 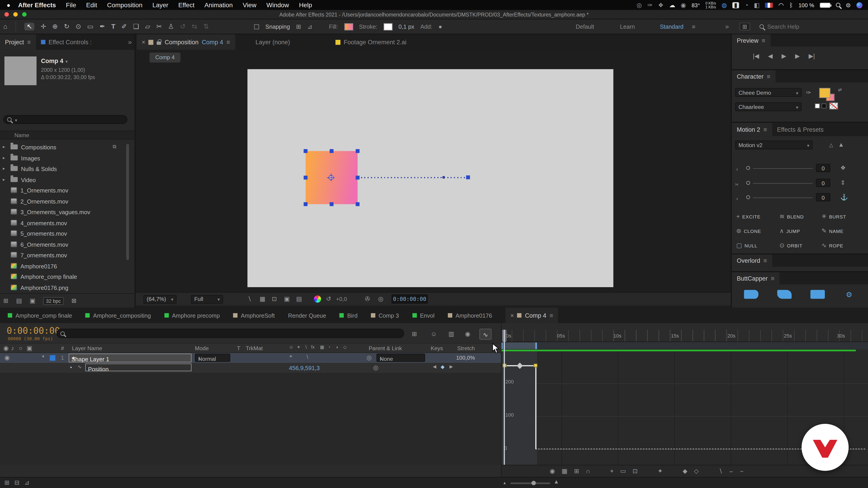 What do you see at coordinates (825, 93) in the screenshot?
I see `text-fill-swatch` at bounding box center [825, 93].